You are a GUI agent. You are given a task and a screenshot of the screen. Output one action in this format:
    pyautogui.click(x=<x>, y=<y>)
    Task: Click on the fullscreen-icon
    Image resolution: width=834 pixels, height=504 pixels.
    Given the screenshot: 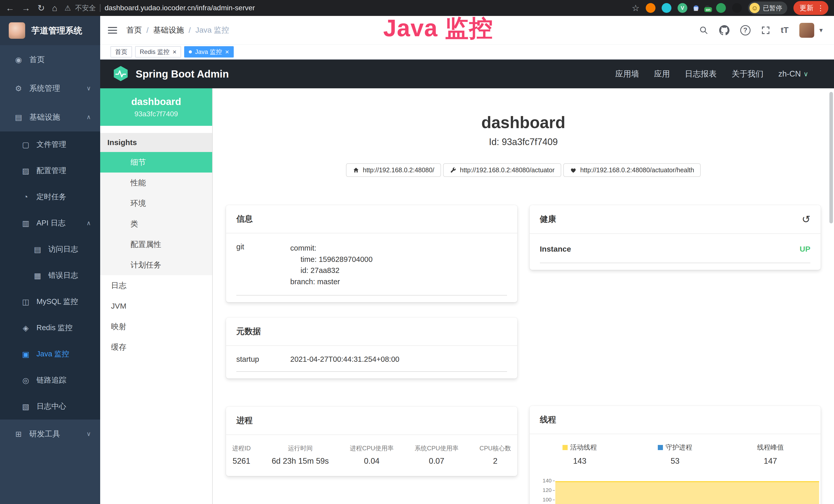 What is the action you would take?
    pyautogui.click(x=766, y=30)
    